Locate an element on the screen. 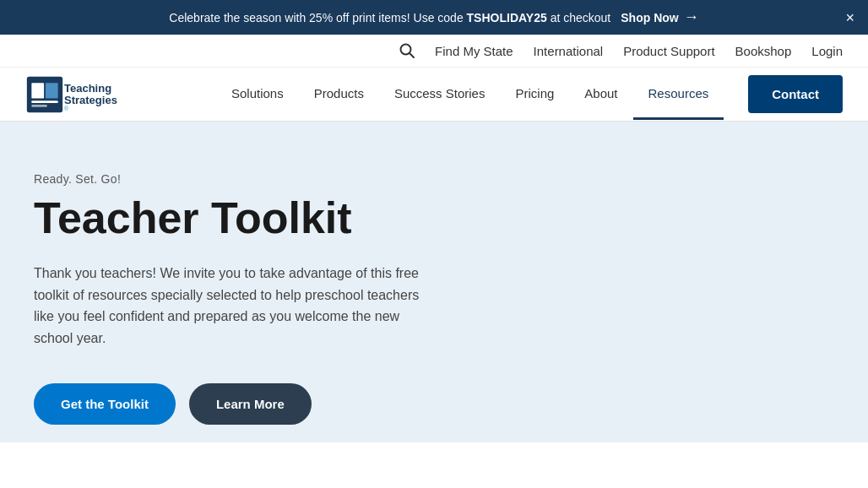 The image size is (868, 488). nav-pricing: Pricing is located at coordinates (534, 95).